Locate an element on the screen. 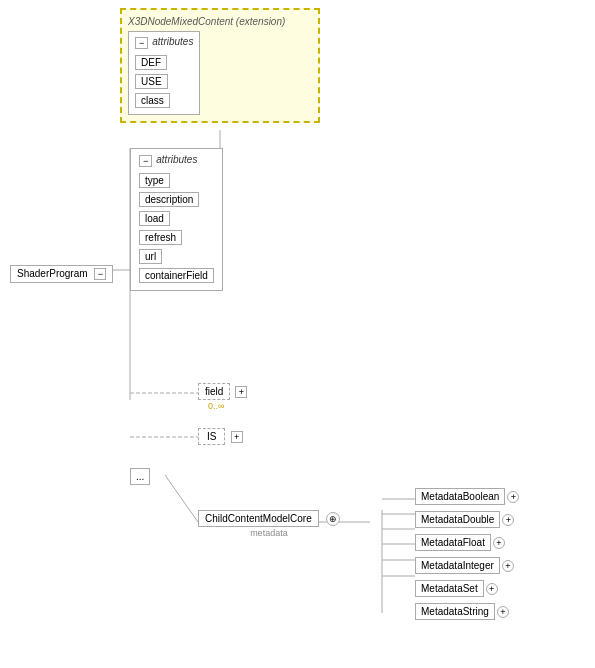 The width and height of the screenshot is (595, 668). shader-program-expand: − is located at coordinates (100, 274).